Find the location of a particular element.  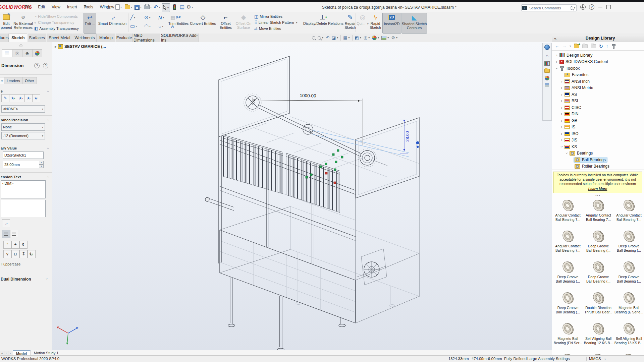

expanded-chevron-icon: › is located at coordinates (567, 154).